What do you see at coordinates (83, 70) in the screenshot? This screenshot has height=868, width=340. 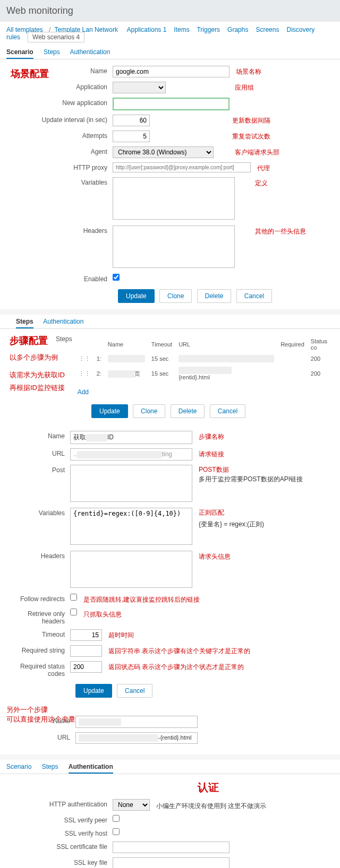 I see `label-name: Name` at bounding box center [83, 70].